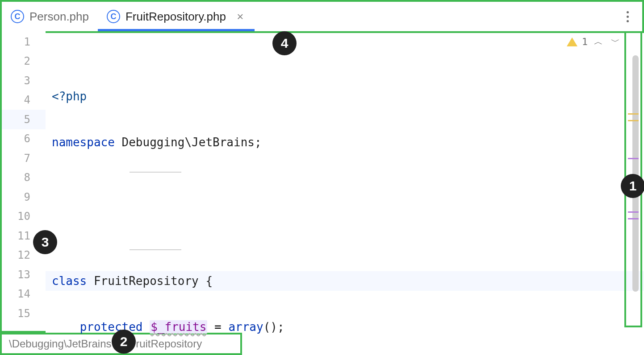 Image resolution: width=644 pixels, height=355 pixels. I want to click on tab-actions, so click(632, 17).